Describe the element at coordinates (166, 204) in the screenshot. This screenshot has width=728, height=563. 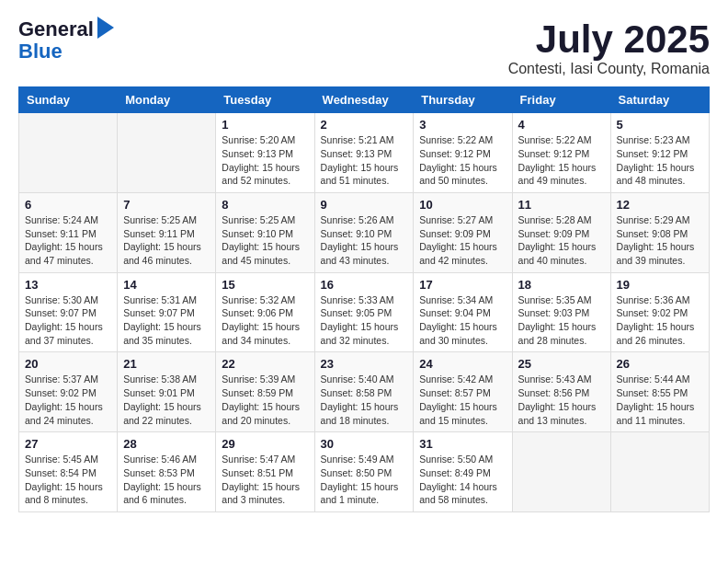
I see `day-number: 7` at that location.